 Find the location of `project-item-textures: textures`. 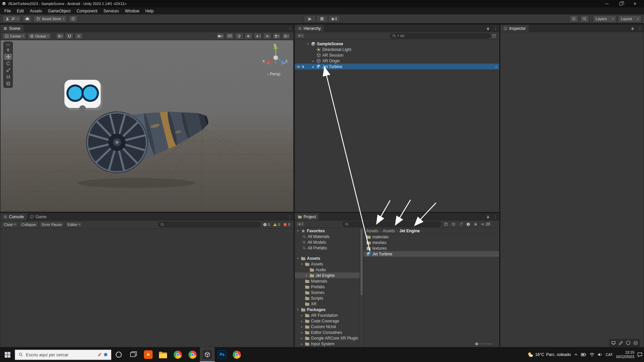

project-item-textures: textures is located at coordinates (431, 248).